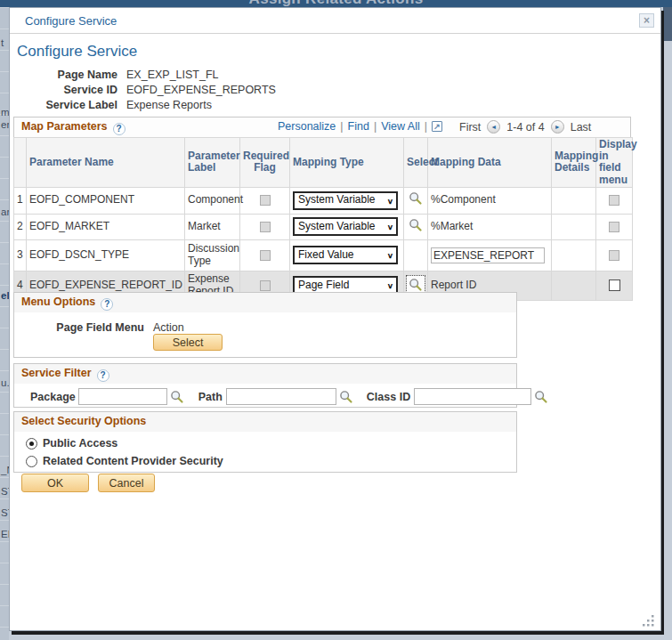 This screenshot has height=640, width=672. Describe the element at coordinates (213, 200) in the screenshot. I see `parameter-label-cell: Component` at that location.